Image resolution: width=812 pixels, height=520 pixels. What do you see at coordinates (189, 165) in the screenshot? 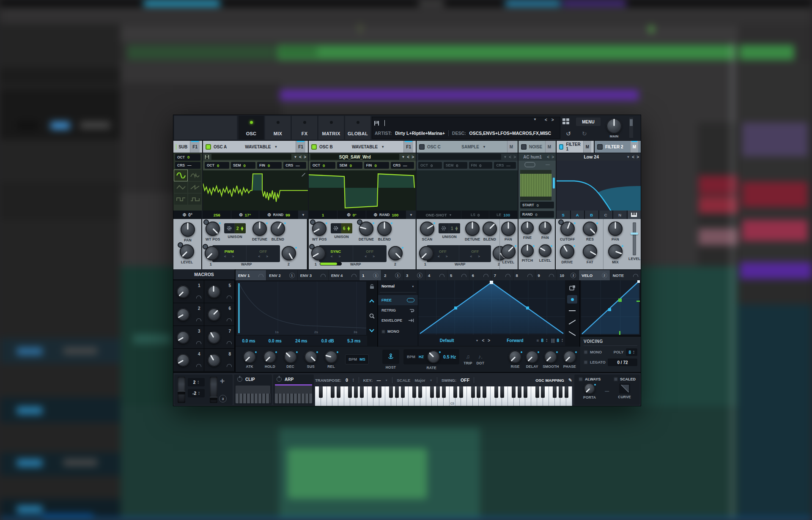
I see `sub-coarse-value: —` at bounding box center [189, 165].